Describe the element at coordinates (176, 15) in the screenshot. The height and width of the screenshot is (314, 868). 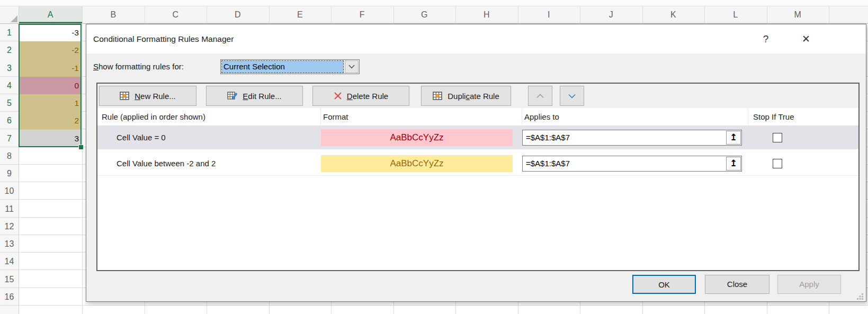
I see `column-header-C: C` at that location.